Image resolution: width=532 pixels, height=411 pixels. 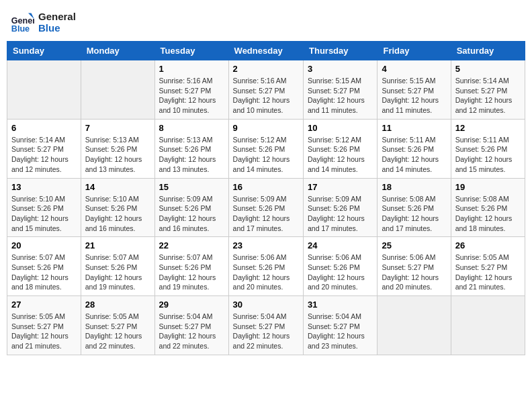 I want to click on weekday-header-cell: Saturday, so click(x=488, y=51).